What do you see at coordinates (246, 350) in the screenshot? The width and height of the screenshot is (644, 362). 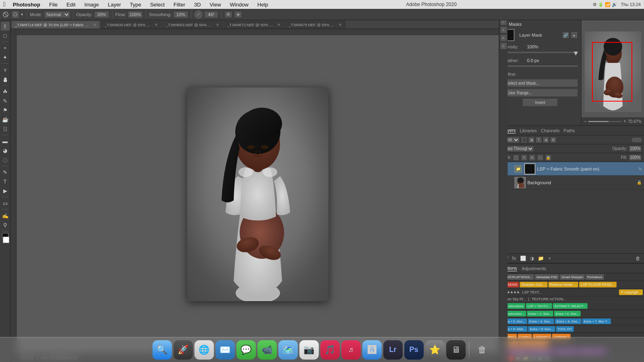 I see `dock-messages: 💬` at bounding box center [246, 350].